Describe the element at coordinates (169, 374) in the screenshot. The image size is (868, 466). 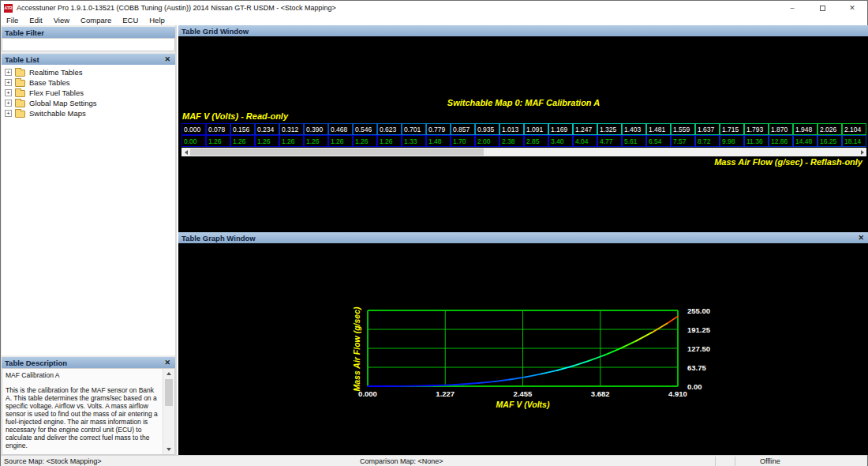
I see `scroll-up-icon` at that location.